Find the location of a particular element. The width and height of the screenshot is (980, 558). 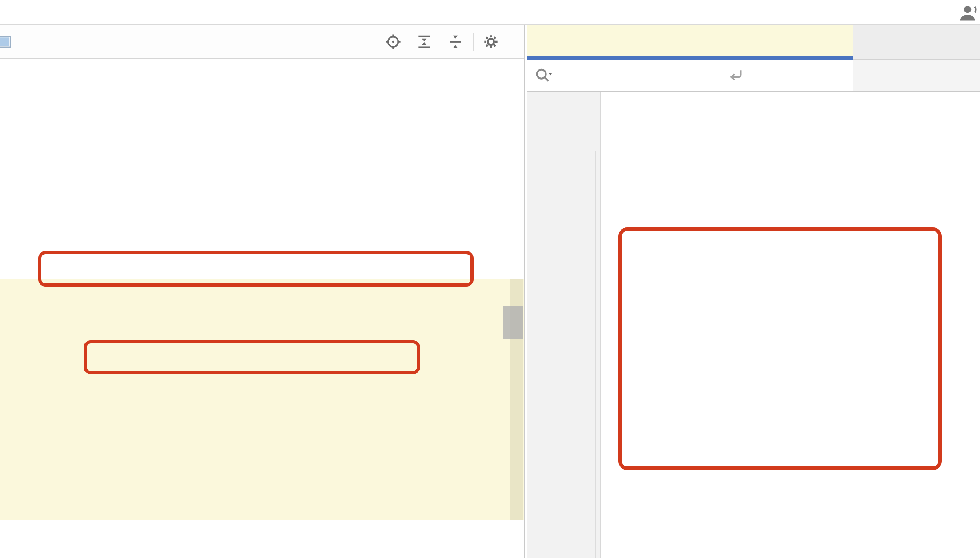

editor-tab-bar is located at coordinates (753, 43).